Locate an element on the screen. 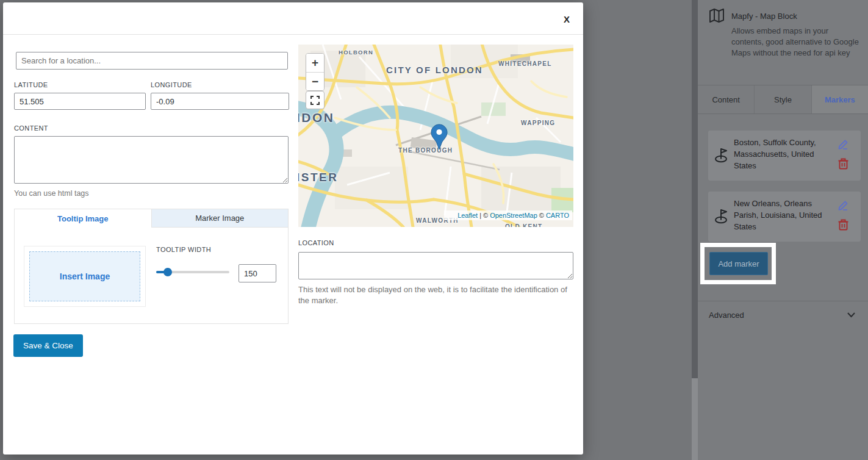 The height and width of the screenshot is (460, 868). editor-scrollbar-thumb is located at coordinates (695, 189).